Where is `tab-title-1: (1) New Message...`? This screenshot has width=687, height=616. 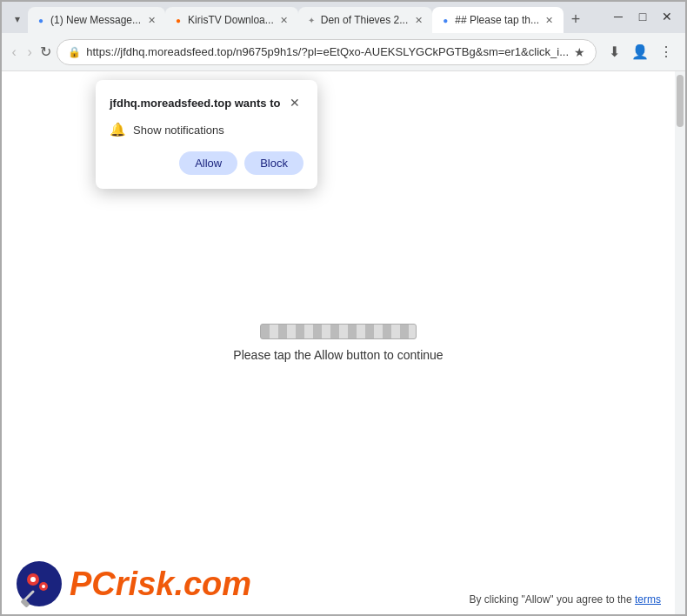
tab-title-1: (1) New Message... is located at coordinates (96, 20).